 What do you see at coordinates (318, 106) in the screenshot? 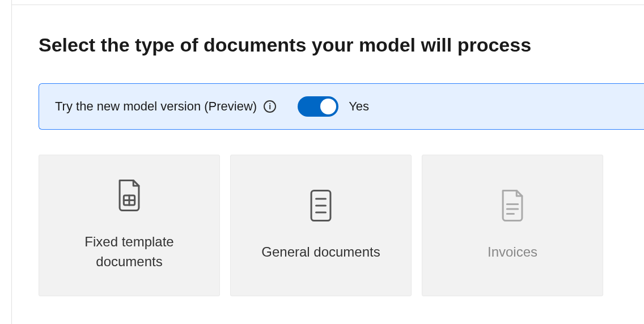
I see `preview-toggle` at bounding box center [318, 106].